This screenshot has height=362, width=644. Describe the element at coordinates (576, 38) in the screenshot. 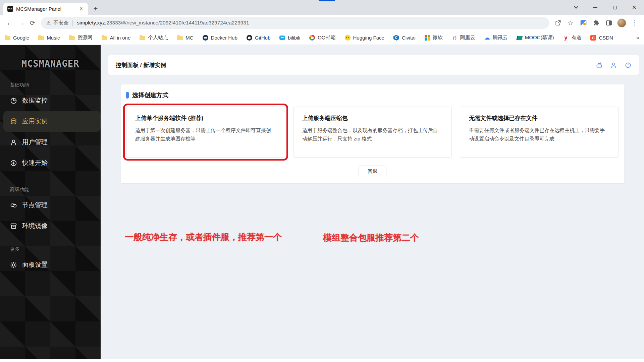

I see `bookmark-label: 有道` at that location.